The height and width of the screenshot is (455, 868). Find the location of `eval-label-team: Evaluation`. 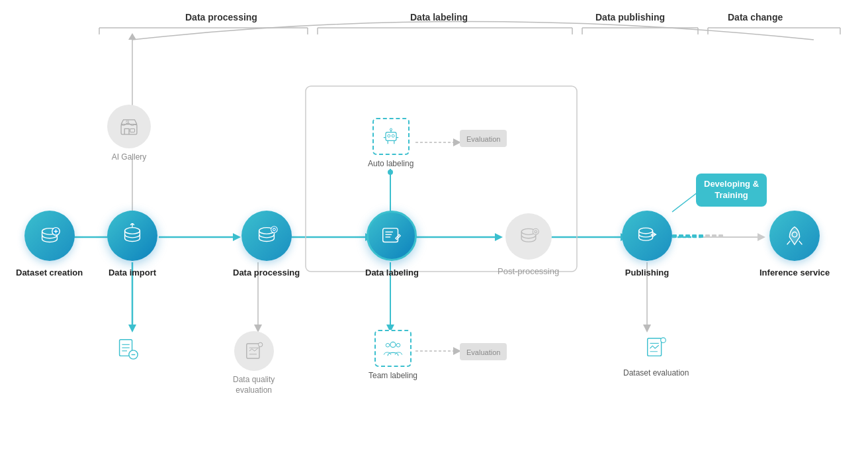

eval-label-team: Evaluation is located at coordinates (483, 352).